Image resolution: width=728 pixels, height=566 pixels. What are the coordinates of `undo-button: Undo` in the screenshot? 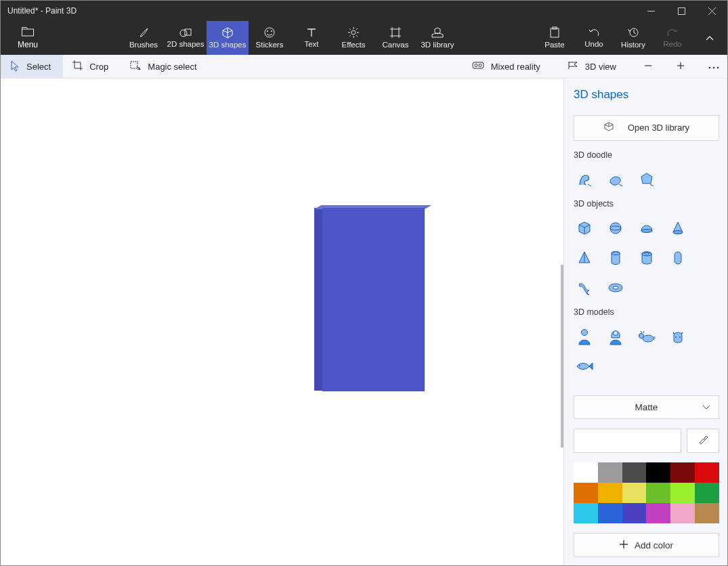 It's located at (594, 38).